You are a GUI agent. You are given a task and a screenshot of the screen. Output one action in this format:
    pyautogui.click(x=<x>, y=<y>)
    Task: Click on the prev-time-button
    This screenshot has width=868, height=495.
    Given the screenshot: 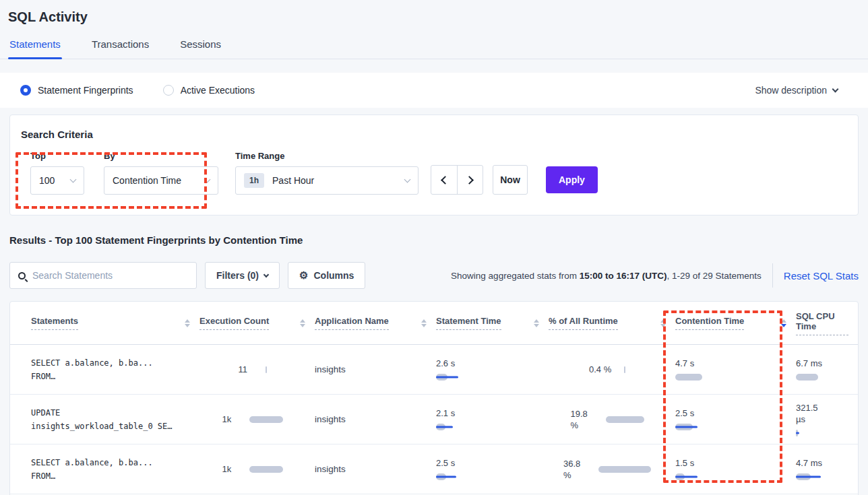 What is the action you would take?
    pyautogui.click(x=444, y=180)
    